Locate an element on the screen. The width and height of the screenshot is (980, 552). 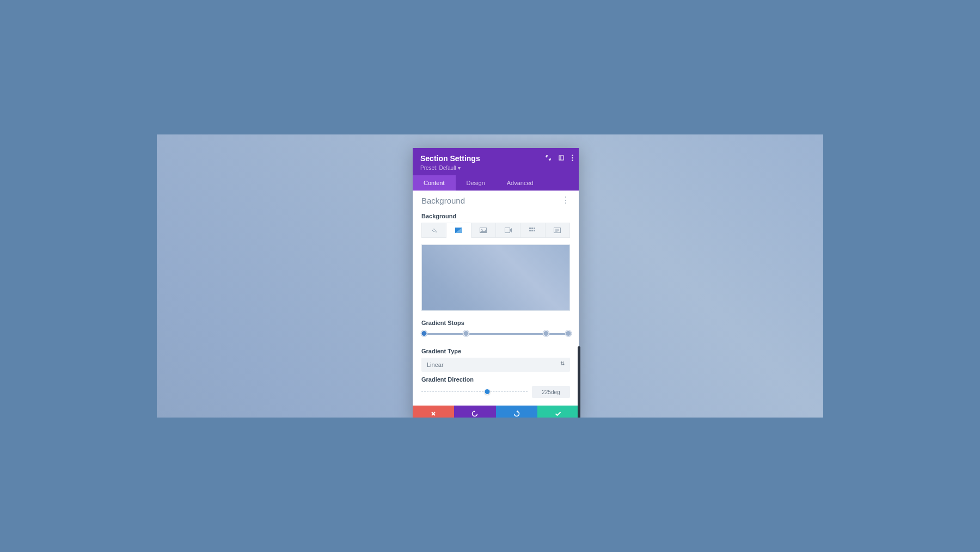
direction-input is located at coordinates (551, 392).